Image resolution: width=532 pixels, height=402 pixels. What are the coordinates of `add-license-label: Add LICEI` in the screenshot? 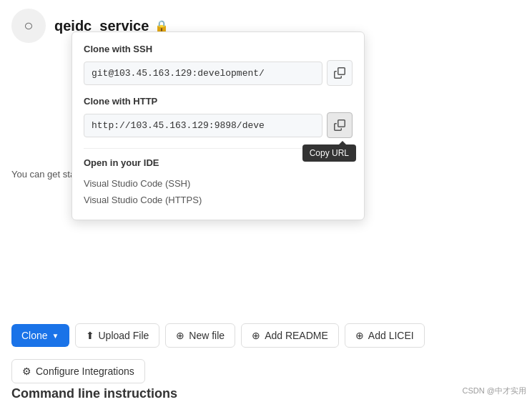 It's located at (391, 335).